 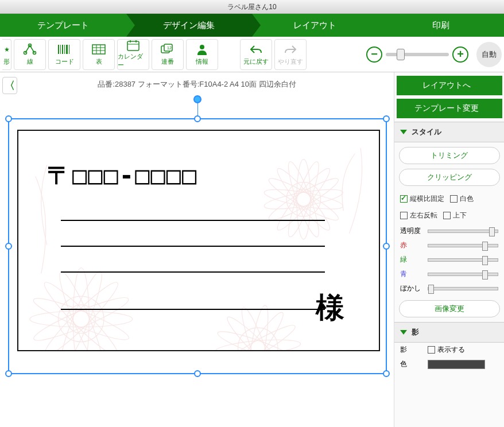 I want to click on red-slider-row: 赤, so click(x=449, y=246).